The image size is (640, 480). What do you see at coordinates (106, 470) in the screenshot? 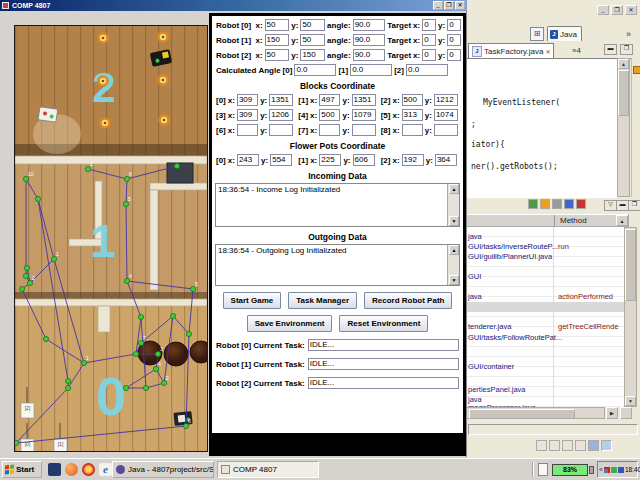
I see `ie-icon: e` at bounding box center [106, 470].